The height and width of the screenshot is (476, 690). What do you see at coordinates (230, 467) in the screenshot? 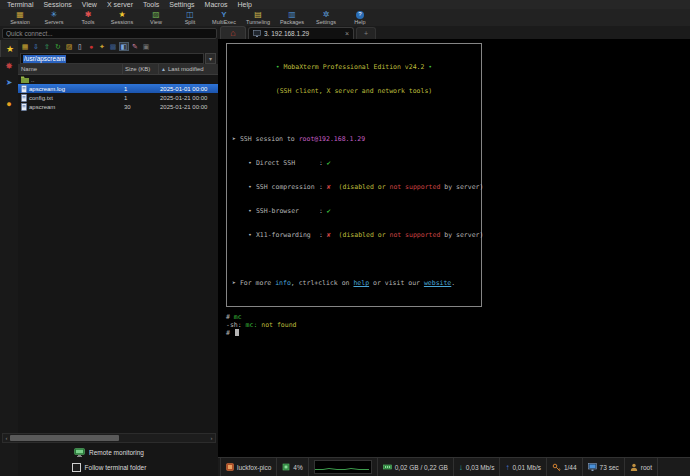
I see `host-icon` at bounding box center [230, 467].